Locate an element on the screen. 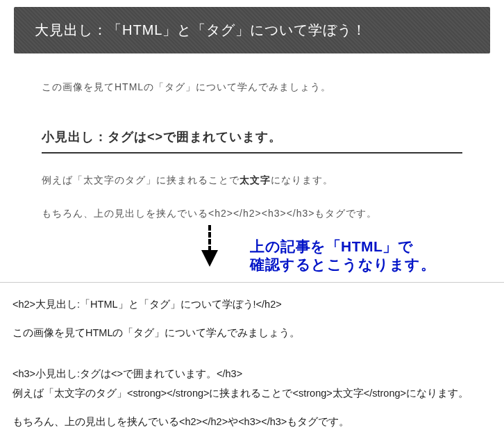 This screenshot has width=504, height=439. arrow-annotation-row: 上の記事を「HTML」で 確認するとこうなります。 is located at coordinates (252, 258).